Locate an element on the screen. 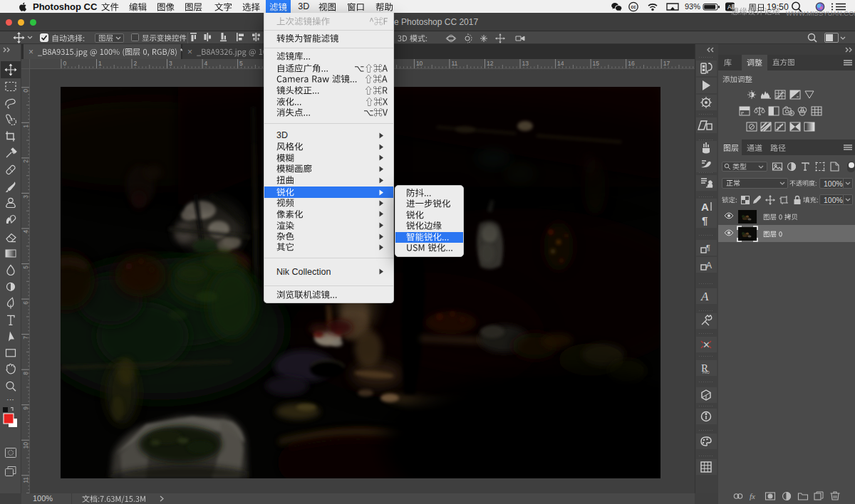 This screenshot has width=855, height=504. svg-text: 16 is located at coordinates (631, 63).